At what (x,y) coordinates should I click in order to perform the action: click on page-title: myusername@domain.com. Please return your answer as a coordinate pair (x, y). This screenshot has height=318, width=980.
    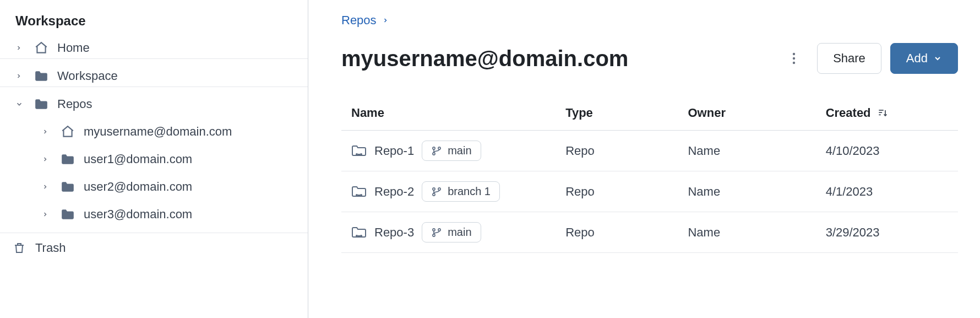
    Looking at the image, I should click on (563, 58).